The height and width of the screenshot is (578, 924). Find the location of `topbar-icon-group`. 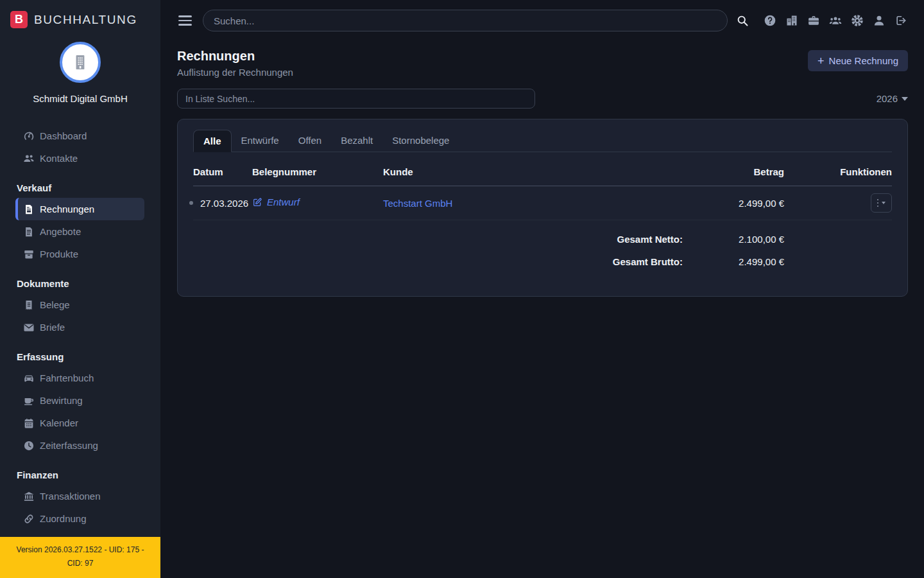

topbar-icon-group is located at coordinates (835, 21).